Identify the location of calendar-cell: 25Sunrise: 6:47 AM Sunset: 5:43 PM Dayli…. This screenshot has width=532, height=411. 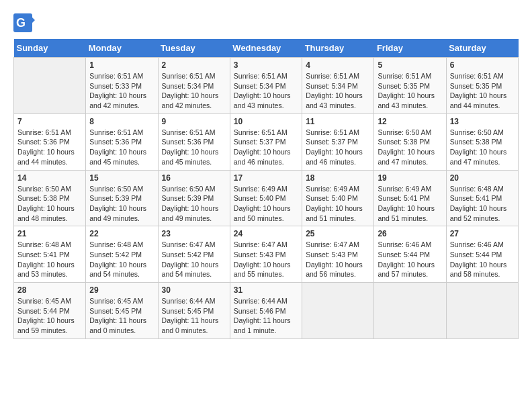
(339, 255).